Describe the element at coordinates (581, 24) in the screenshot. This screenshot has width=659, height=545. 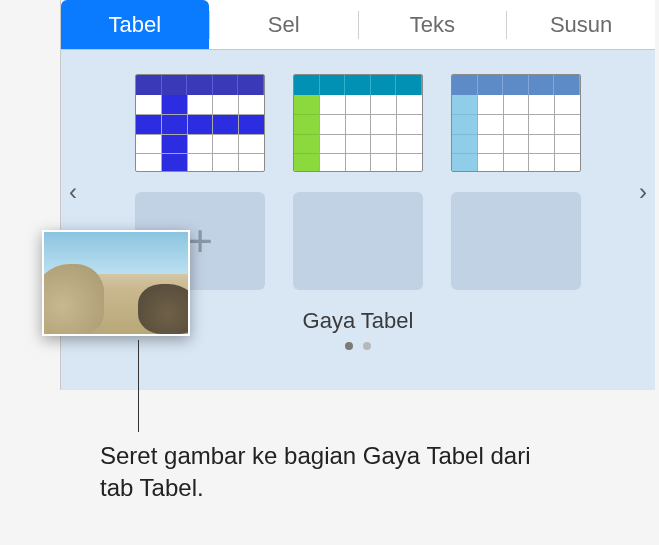
I see `tab-susun: Susun` at that location.